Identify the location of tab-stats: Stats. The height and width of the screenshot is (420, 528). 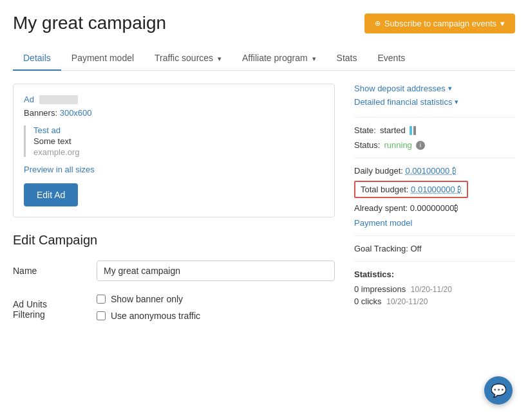
(347, 58).